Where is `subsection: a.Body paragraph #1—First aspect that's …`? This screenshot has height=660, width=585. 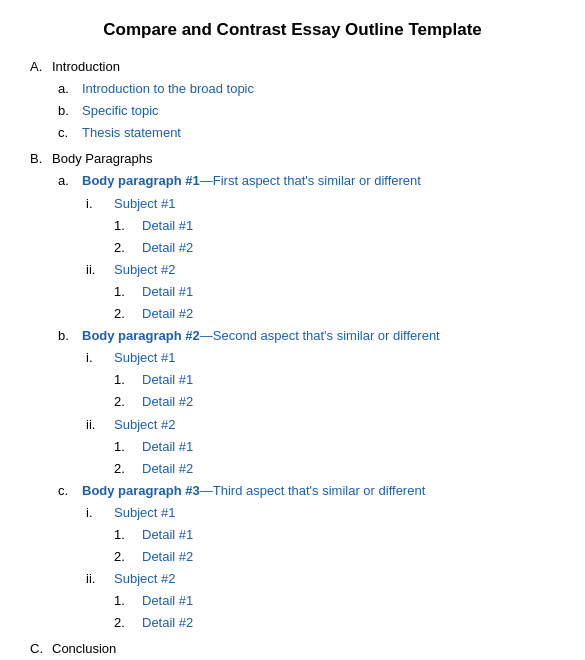
subsection: a.Body paragraph #1—First aspect that's … is located at coordinates (306, 181).